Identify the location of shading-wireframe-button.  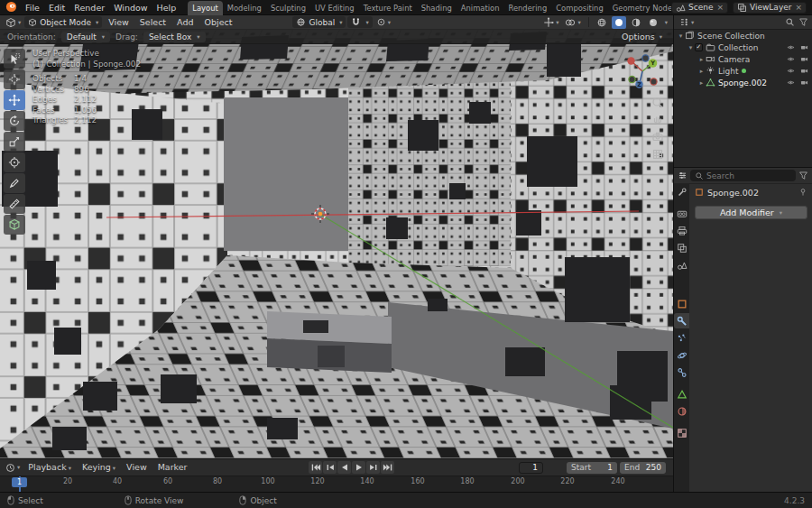
(602, 23).